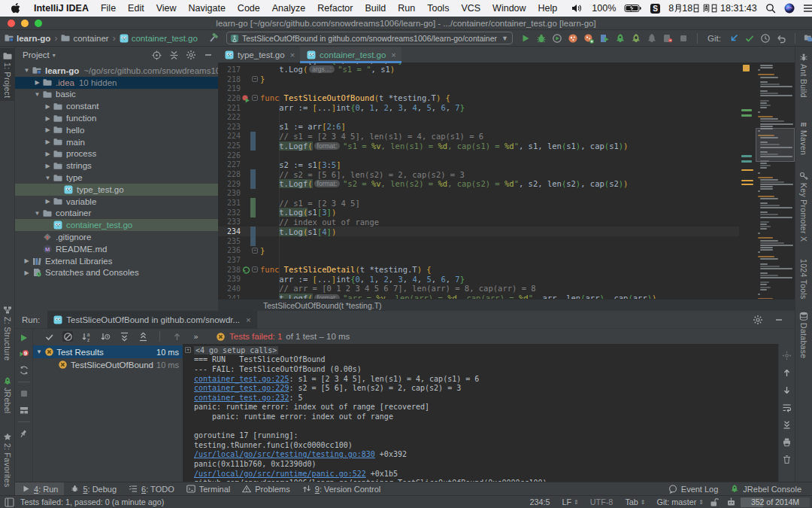 This screenshot has width=812, height=508. What do you see at coordinates (25, 23) in the screenshot?
I see `minimize-window-button` at bounding box center [25, 23].